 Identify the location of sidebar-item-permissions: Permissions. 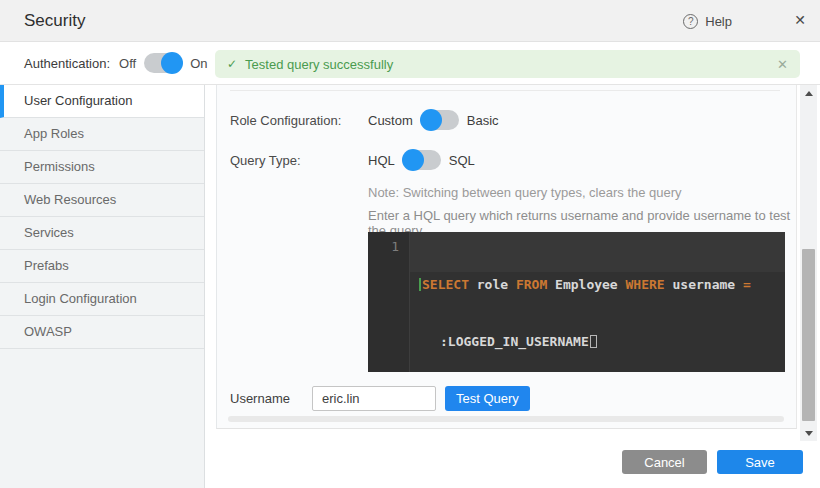
(102, 168).